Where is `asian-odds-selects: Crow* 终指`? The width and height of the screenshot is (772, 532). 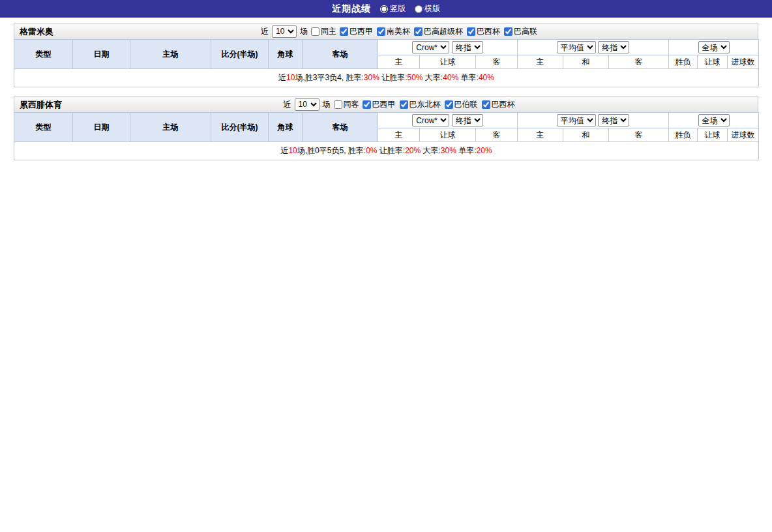
asian-odds-selects: Crow* 终指 is located at coordinates (448, 121).